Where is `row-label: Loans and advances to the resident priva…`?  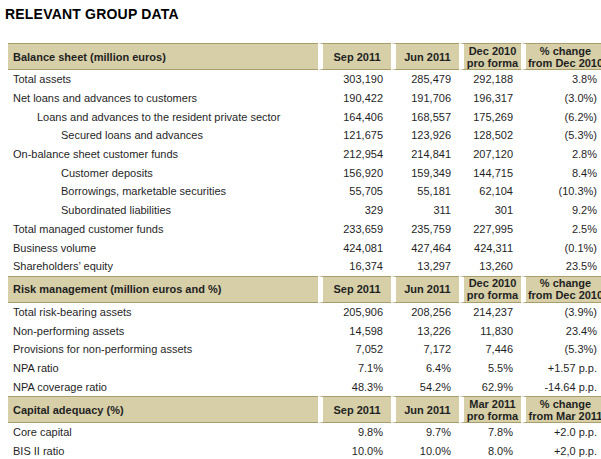 row-label: Loans and advances to the resident priva… is located at coordinates (163, 116).